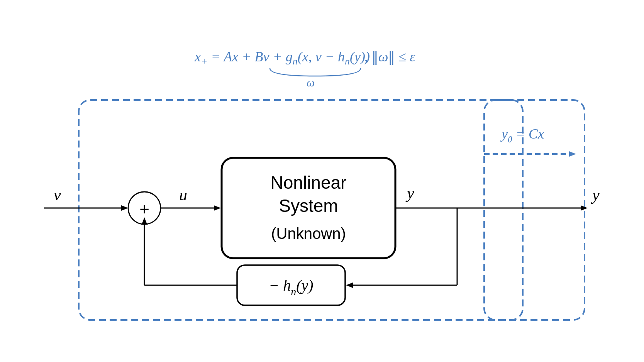  Describe the element at coordinates (310, 83) in the screenshot. I see `omega-label: ω` at that location.